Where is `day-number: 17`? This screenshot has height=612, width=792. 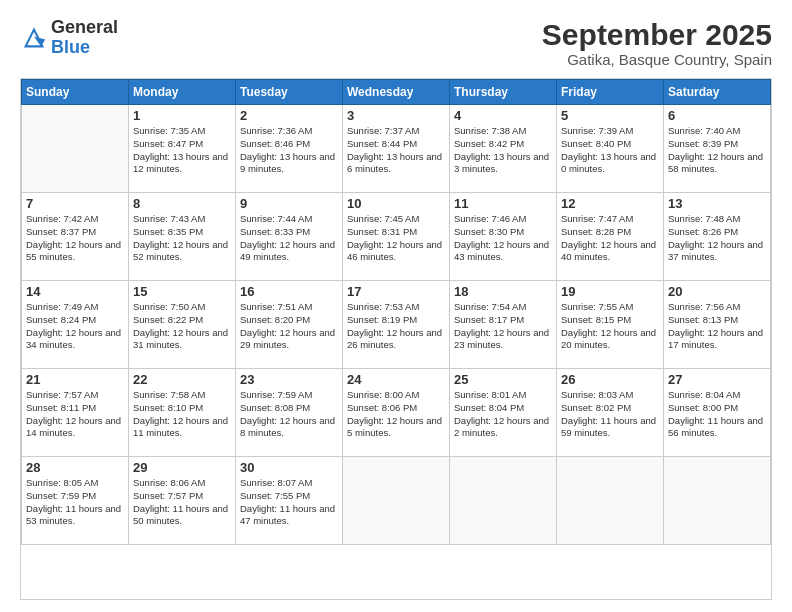
day-number: 17 is located at coordinates (396, 292).